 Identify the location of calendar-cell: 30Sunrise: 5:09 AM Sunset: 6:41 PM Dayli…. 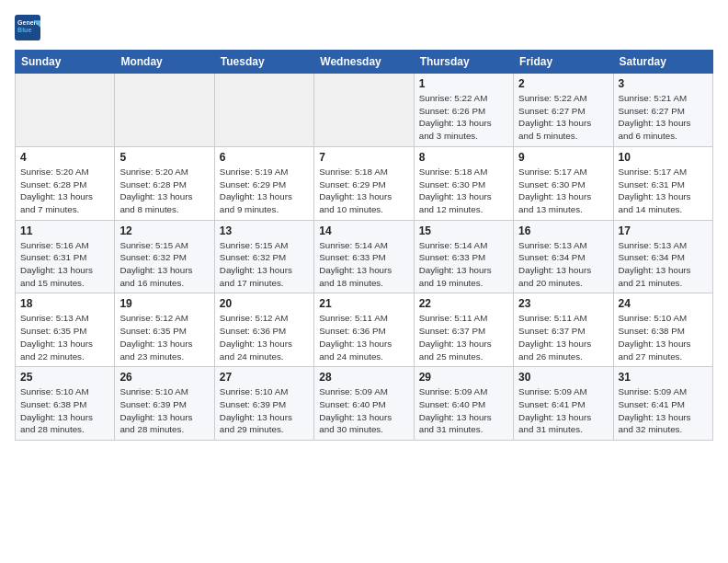
(563, 404).